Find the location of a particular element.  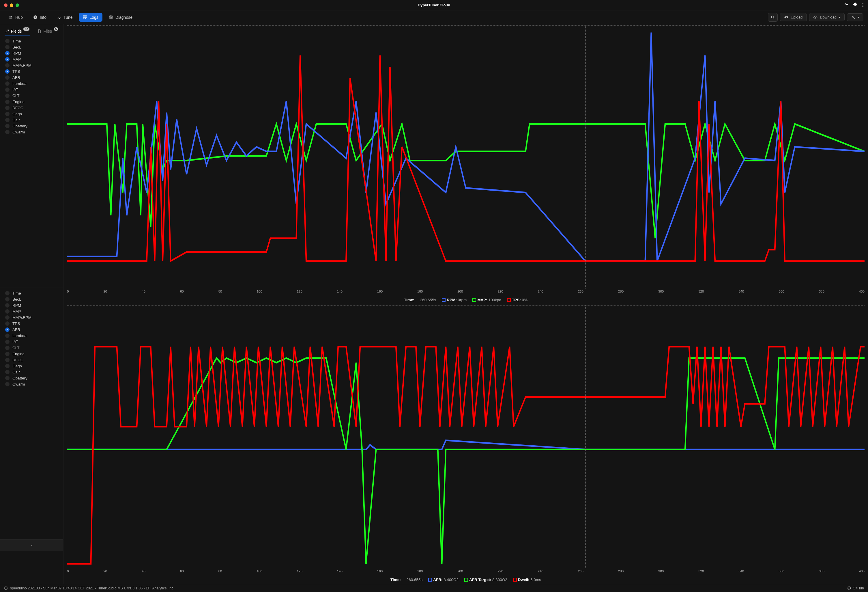

field-label: Gbattery is located at coordinates (20, 378).